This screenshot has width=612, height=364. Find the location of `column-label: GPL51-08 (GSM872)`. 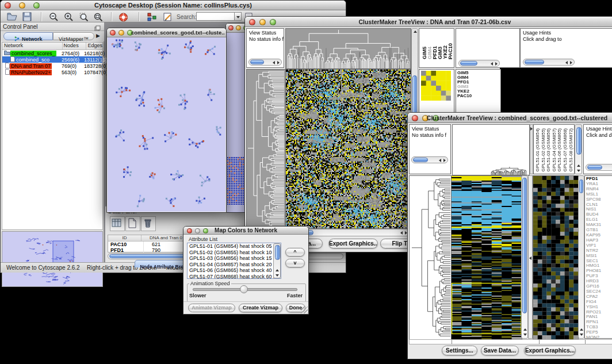

column-label: GPL51-08 (GSM872) is located at coordinates (571, 150).